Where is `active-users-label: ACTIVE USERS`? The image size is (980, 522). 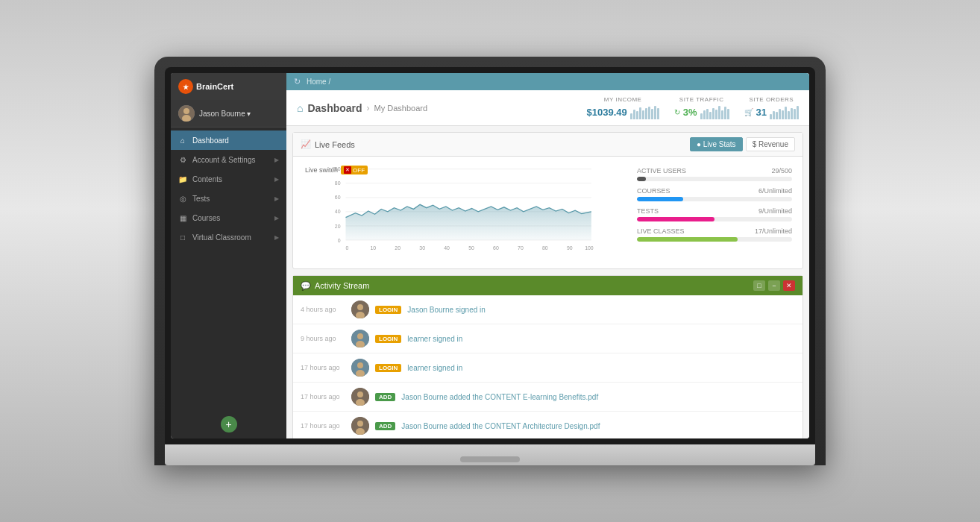
active-users-label: ACTIVE USERS is located at coordinates (662, 171).